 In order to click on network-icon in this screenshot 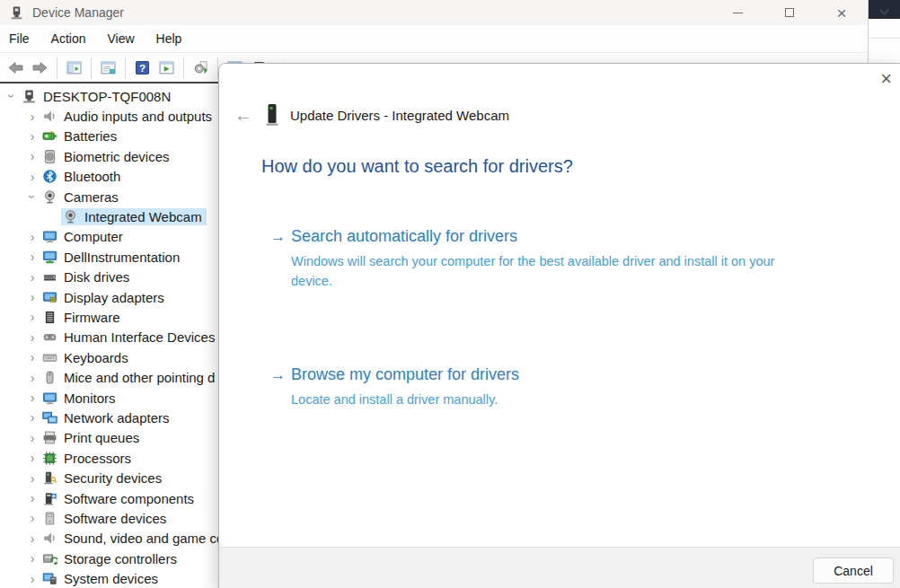, I will do `click(50, 418)`.